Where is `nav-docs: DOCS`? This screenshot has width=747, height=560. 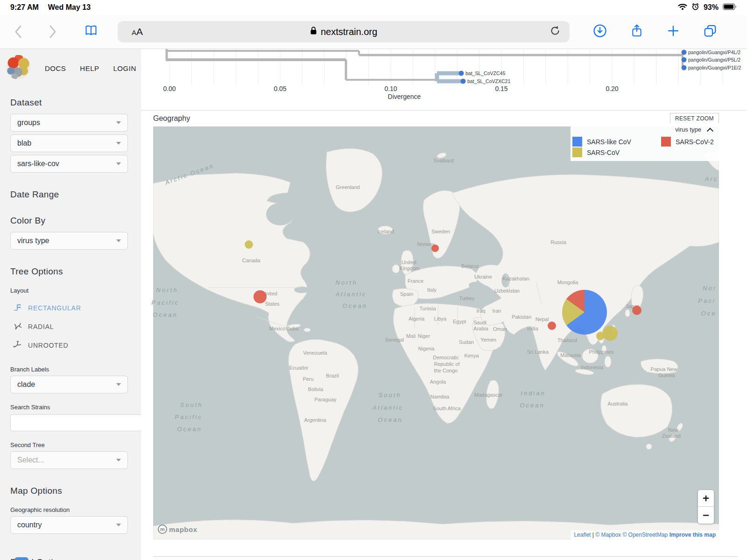 nav-docs: DOCS is located at coordinates (55, 68).